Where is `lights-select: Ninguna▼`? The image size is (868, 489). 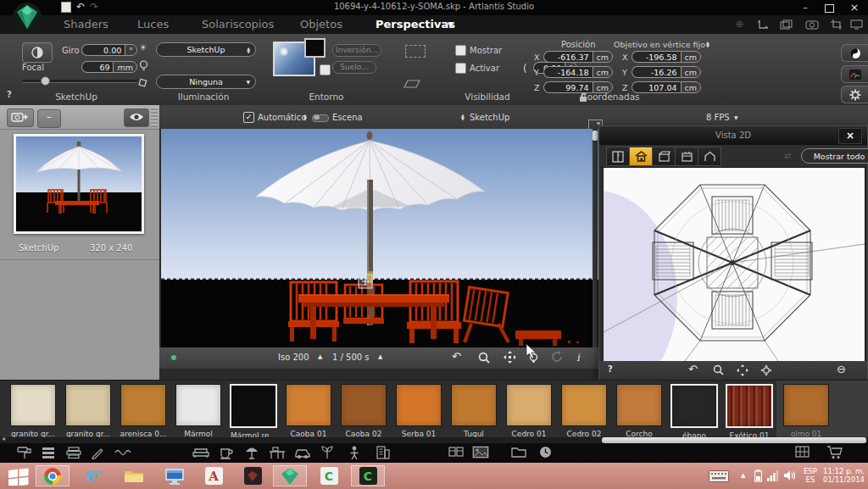 lights-select: Ninguna▼ is located at coordinates (206, 81).